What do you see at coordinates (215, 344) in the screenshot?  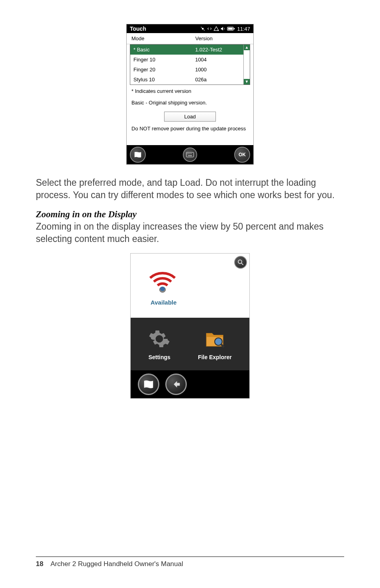 I see `file-explorer-tile: File Explorer` at bounding box center [215, 344].